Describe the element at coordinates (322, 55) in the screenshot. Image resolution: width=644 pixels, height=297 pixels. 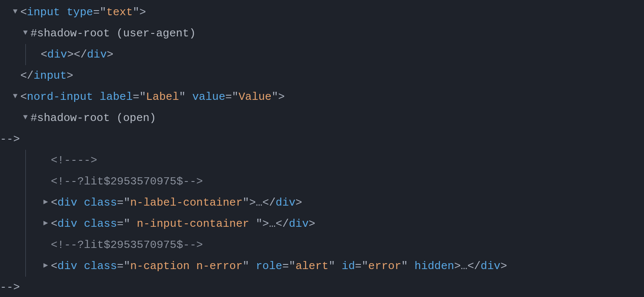
I see `dom-tree-row: <div></div>` at that location.